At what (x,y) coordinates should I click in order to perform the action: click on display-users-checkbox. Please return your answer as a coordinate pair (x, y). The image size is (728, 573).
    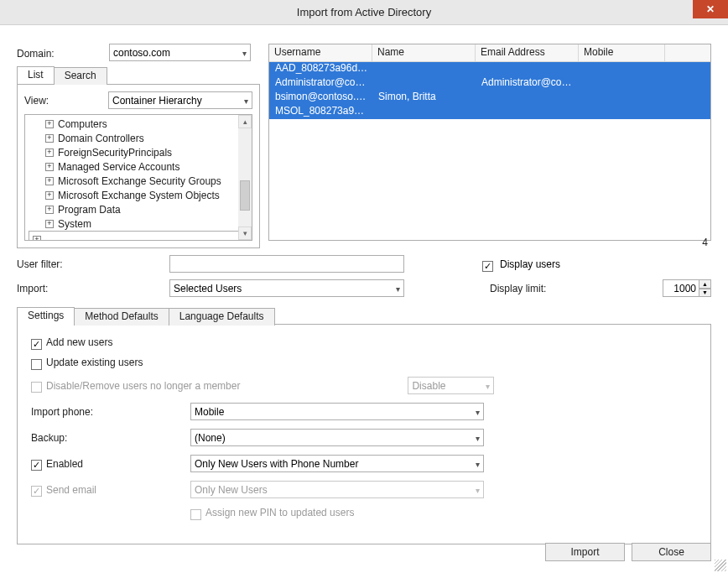
    Looking at the image, I should click on (488, 267).